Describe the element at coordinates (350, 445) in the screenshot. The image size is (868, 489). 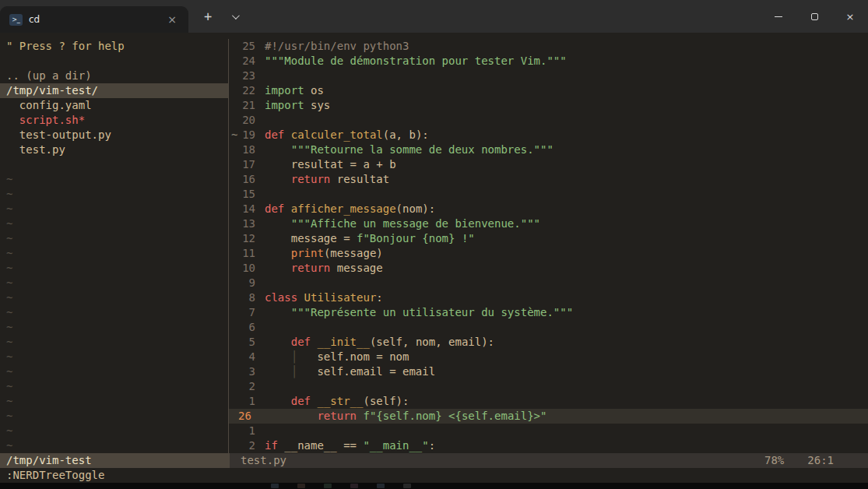
I see `code-text: if __name__ == "__main__":` at that location.